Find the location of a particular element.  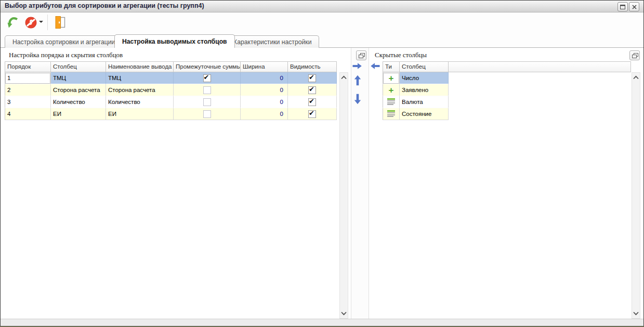

right-panel-title: Скрытые столбцы is located at coordinates (401, 55).